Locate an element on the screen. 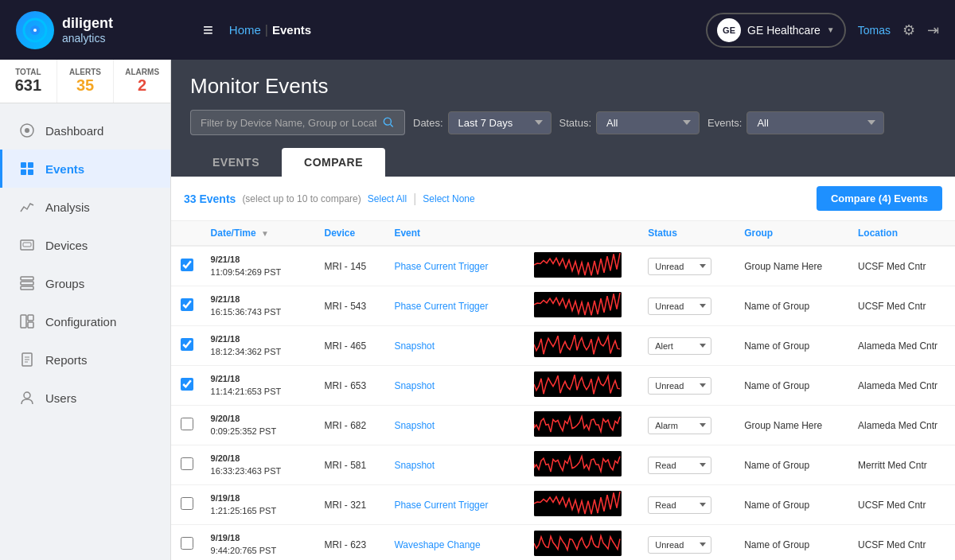 This screenshot has height=560, width=955. sidebar-reports-label: Reports is located at coordinates (67, 360).